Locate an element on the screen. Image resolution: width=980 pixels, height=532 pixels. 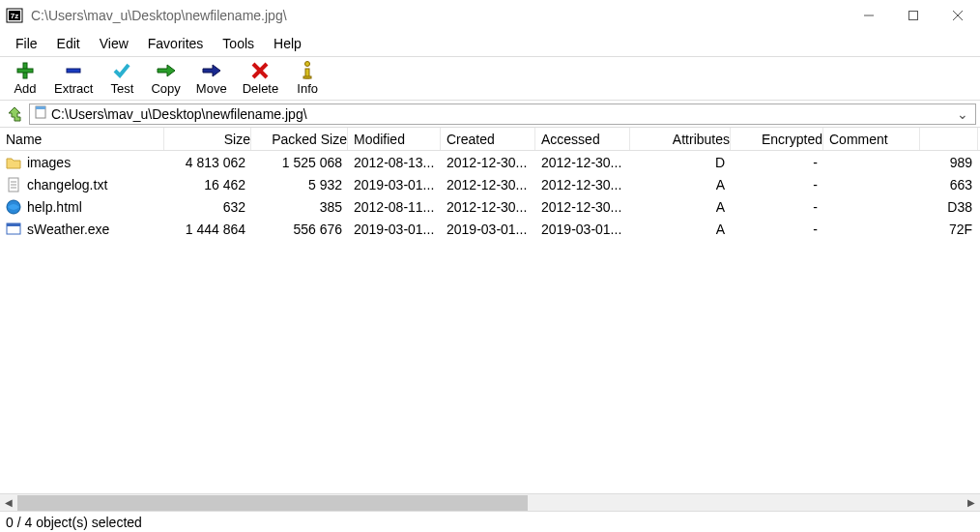
test-button: Test is located at coordinates (122, 78).